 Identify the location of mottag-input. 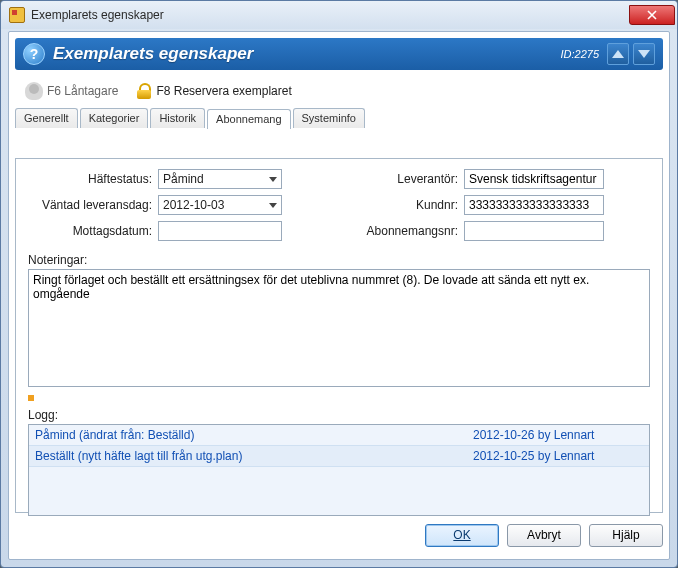
(220, 231).